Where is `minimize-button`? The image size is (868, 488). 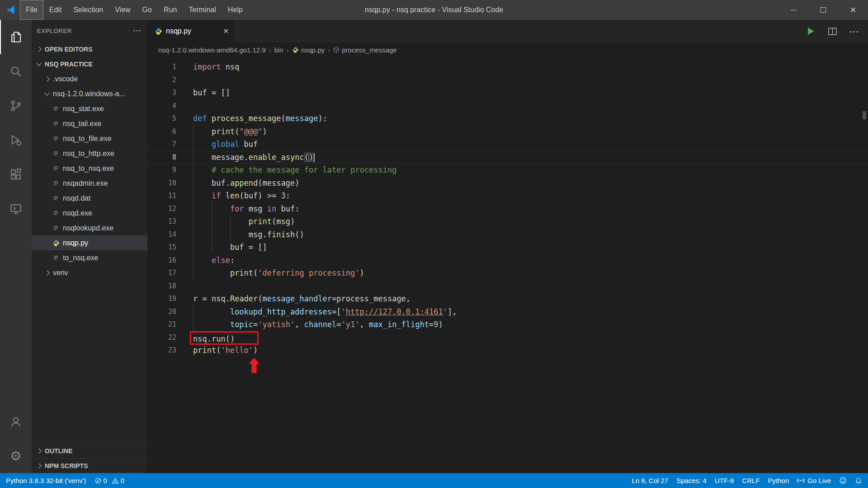 minimize-button is located at coordinates (793, 10).